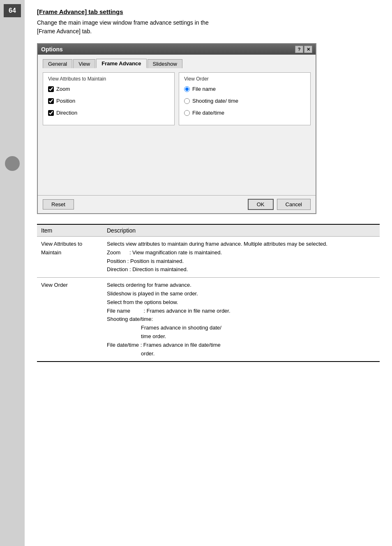  I want to click on dialog-titlebar: Options ? ✕, so click(177, 49).